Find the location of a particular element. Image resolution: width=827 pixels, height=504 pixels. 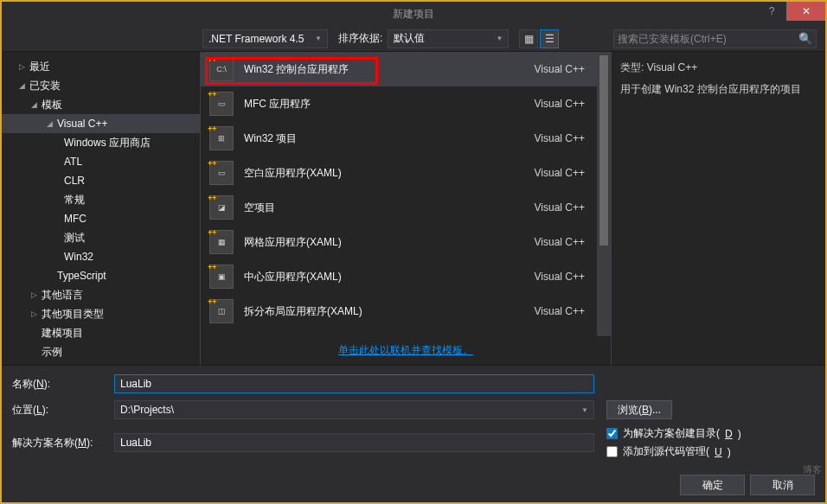

framework-dropdown: .NET Framework 4.5▼ is located at coordinates (265, 39).